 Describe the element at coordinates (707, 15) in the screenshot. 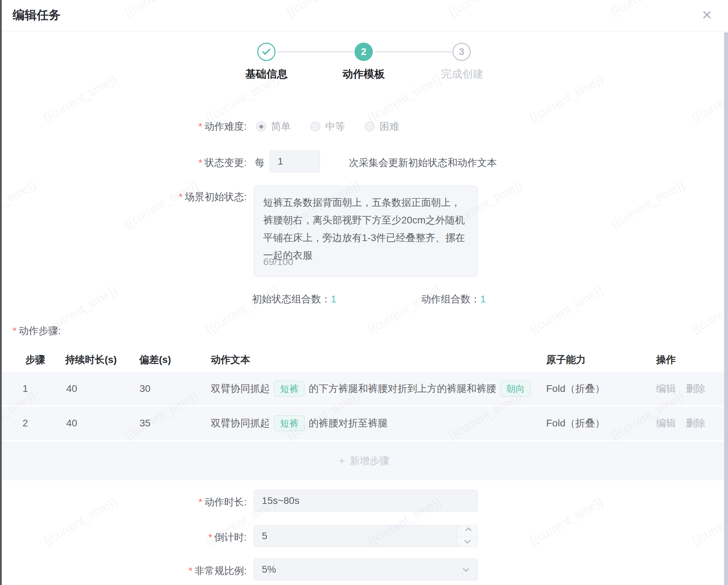

I see `close-icon: ×` at that location.